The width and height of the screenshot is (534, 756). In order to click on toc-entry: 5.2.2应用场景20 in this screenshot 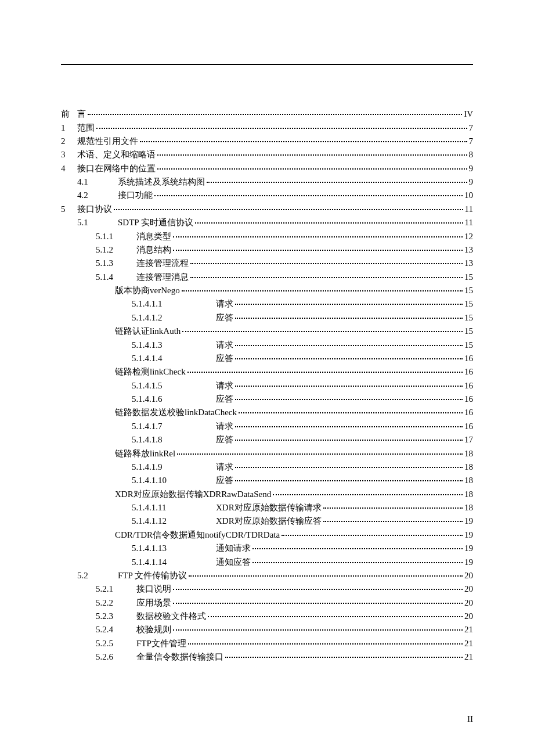, I will do `click(267, 603)`.